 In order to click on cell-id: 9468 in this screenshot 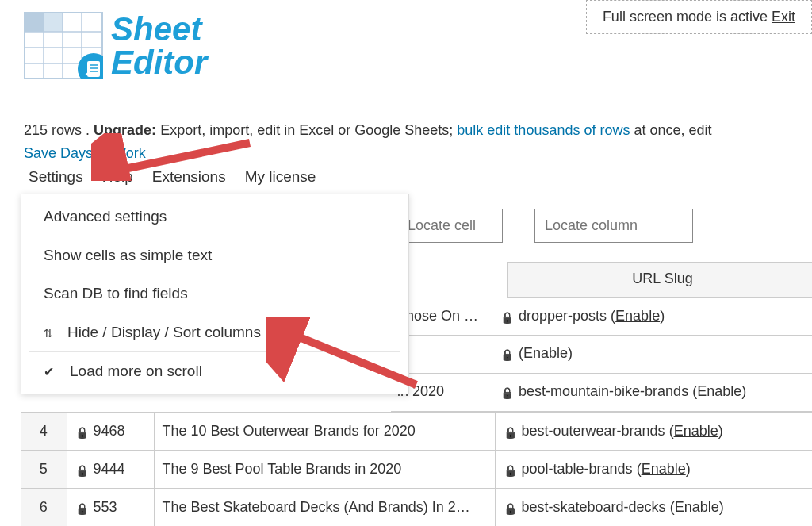, I will do `click(110, 432)`.